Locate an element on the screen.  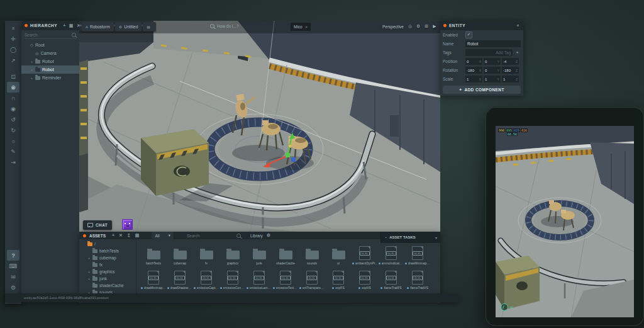
launch-icon: ▶ is located at coordinates (434, 26).